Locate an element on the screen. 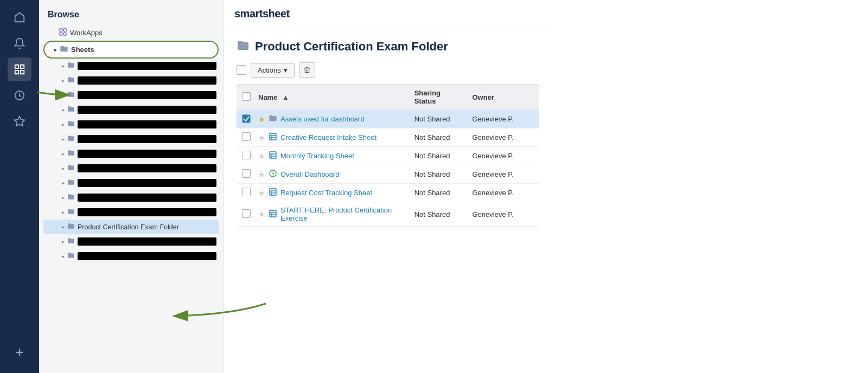 The image size is (868, 373). sub8-folder-icon is located at coordinates (71, 168).